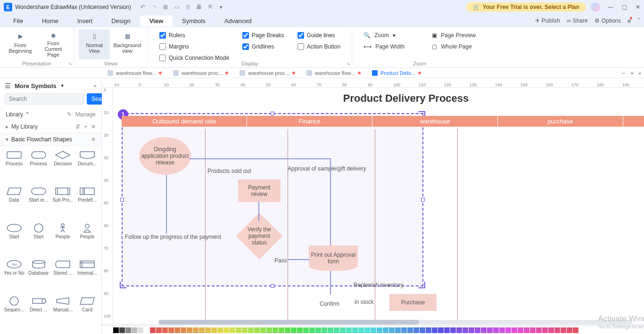 This screenshot has width=644, height=334. I want to click on menu-insert: Insert, so click(85, 21).